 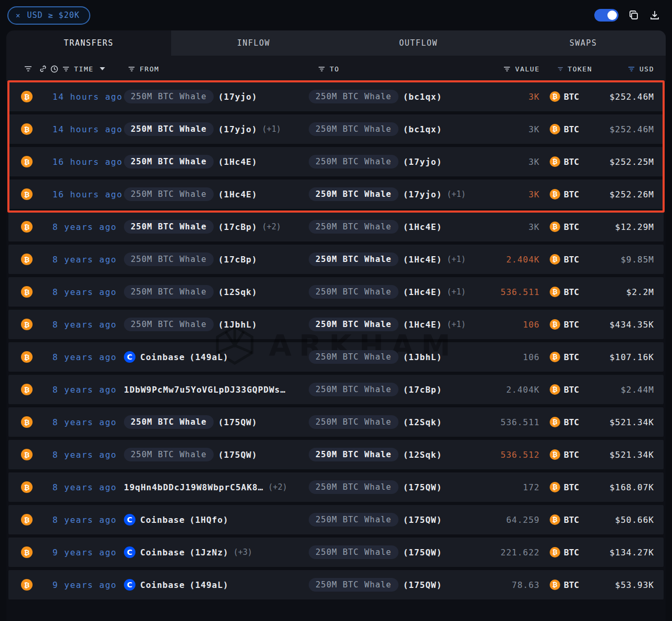 What do you see at coordinates (254, 43) in the screenshot?
I see `tab-inflow: INFLOW` at bounding box center [254, 43].